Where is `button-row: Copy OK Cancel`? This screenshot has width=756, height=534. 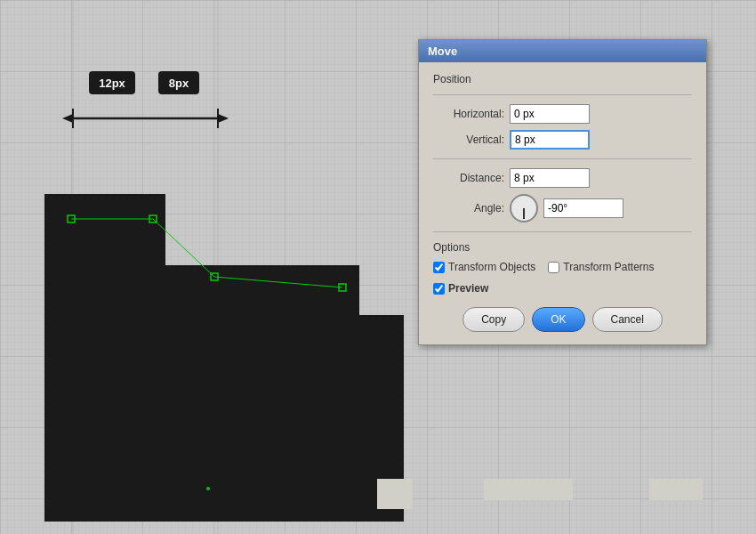
button-row: Copy OK Cancel is located at coordinates (562, 320).